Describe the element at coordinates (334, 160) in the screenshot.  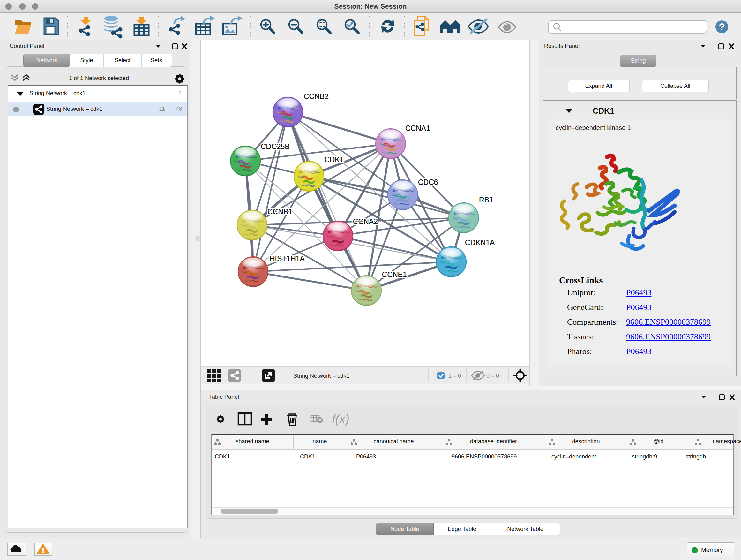
I see `svg-text: CDK1` at that location.